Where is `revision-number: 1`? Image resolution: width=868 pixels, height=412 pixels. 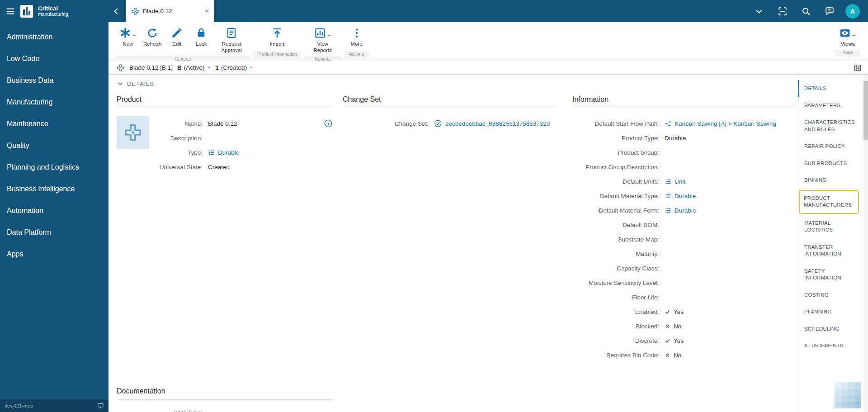 revision-number: 1 is located at coordinates (217, 68).